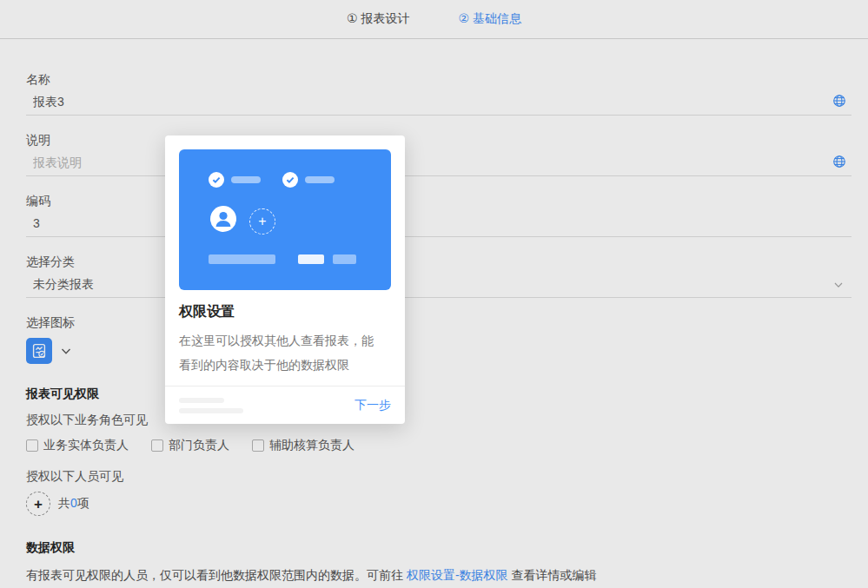 The width and height of the screenshot is (868, 588). Describe the element at coordinates (285, 280) in the screenshot. I see `tour-popup: + 权限设置 在这里可以授权其他人查看报表，能 看到的内容取决于他的数据权限 下…` at that location.